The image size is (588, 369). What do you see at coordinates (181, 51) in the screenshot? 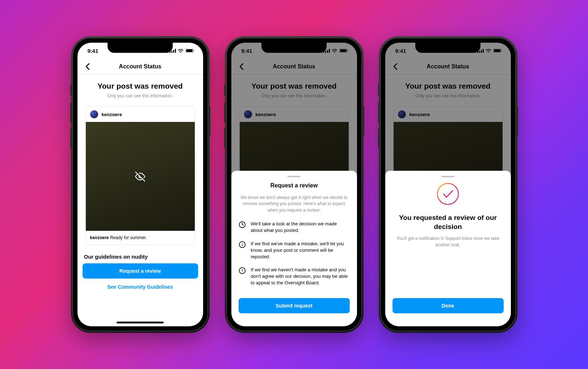
I see `wifi-icon` at bounding box center [181, 51].